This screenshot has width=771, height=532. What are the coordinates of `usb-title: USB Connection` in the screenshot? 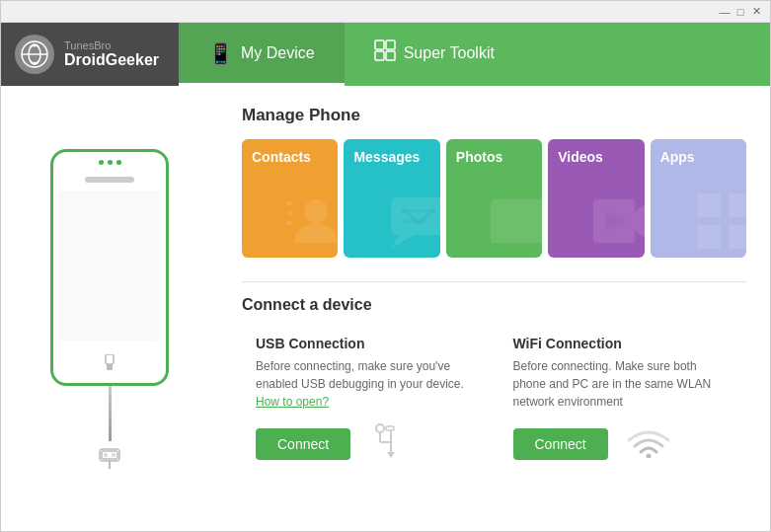 It's located at (365, 343).